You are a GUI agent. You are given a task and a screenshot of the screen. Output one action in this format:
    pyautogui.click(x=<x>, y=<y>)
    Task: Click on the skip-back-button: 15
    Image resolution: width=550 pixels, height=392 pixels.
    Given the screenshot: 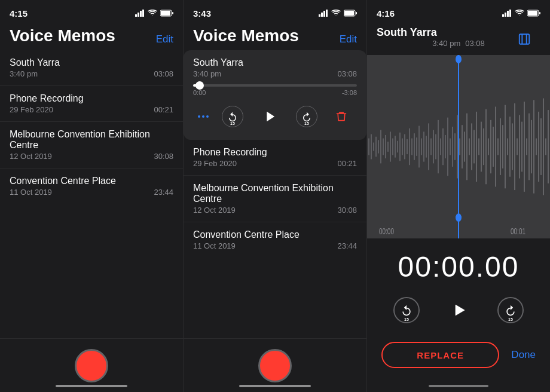 What is the action you would take?
    pyautogui.click(x=233, y=117)
    